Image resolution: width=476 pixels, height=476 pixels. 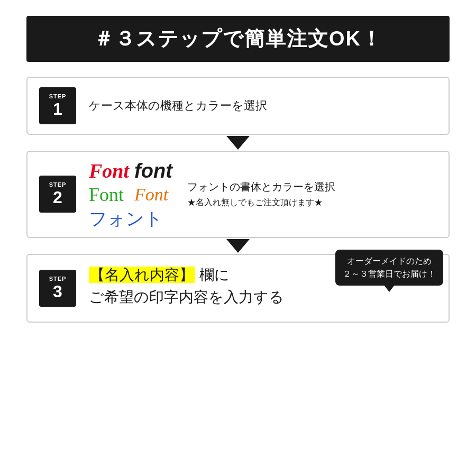 I want to click on header-title: ＃３ステップで簡単注文OK！, so click(x=238, y=39).